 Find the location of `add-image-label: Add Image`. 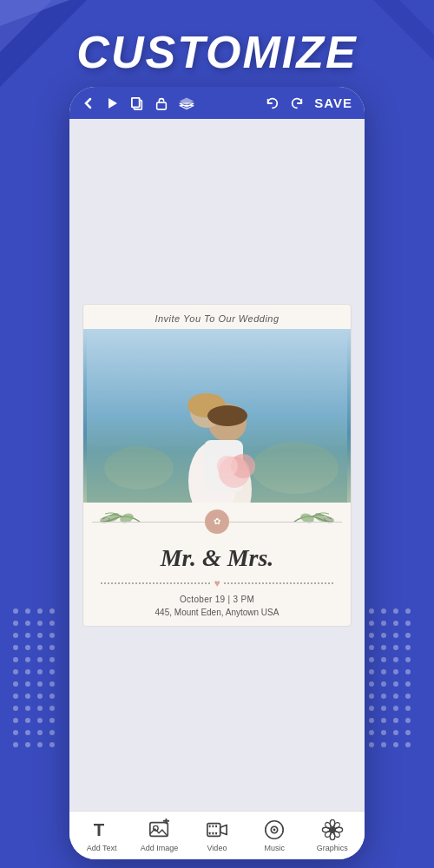

add-image-label: Add Image is located at coordinates (160, 848).